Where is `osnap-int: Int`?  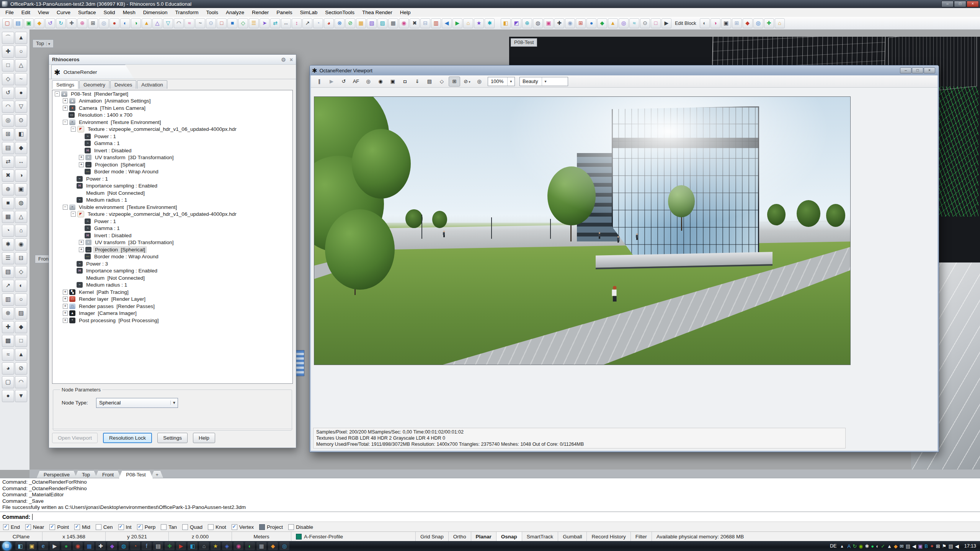 osnap-int: Int is located at coordinates (125, 527).